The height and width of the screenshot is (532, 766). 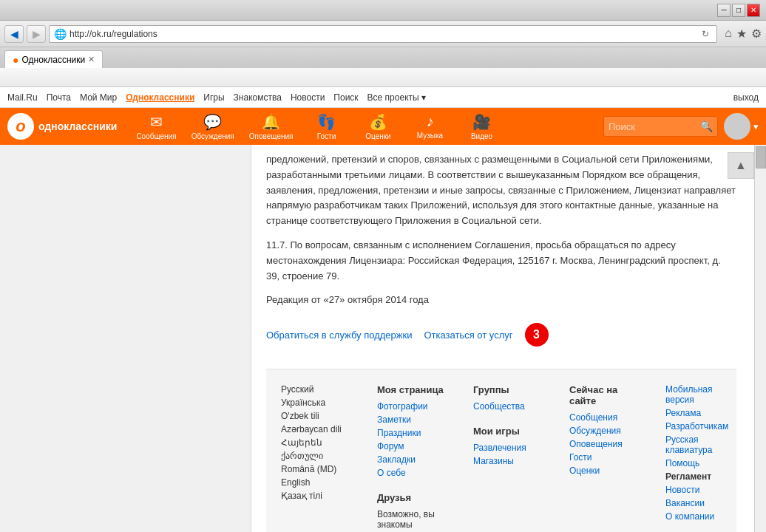 What do you see at coordinates (741, 166) in the screenshot?
I see `scroll-up-button: ▲` at bounding box center [741, 166].